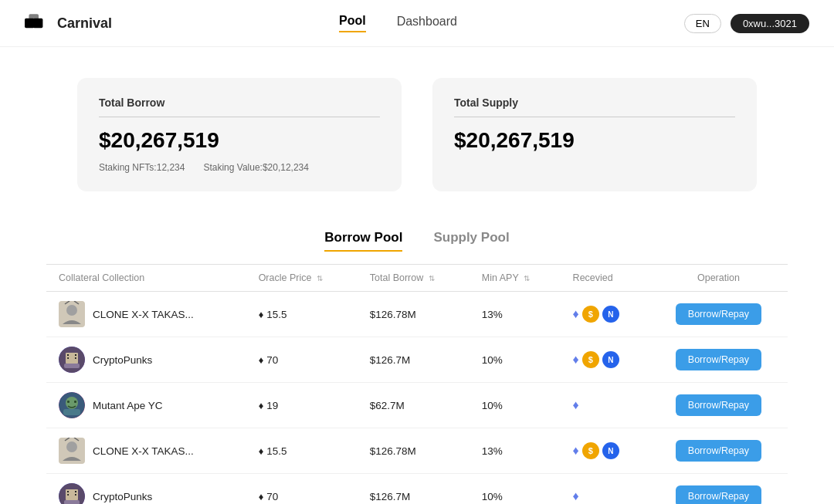 The image size is (834, 504). I want to click on nav-dashboard: Dashboard, so click(427, 23).